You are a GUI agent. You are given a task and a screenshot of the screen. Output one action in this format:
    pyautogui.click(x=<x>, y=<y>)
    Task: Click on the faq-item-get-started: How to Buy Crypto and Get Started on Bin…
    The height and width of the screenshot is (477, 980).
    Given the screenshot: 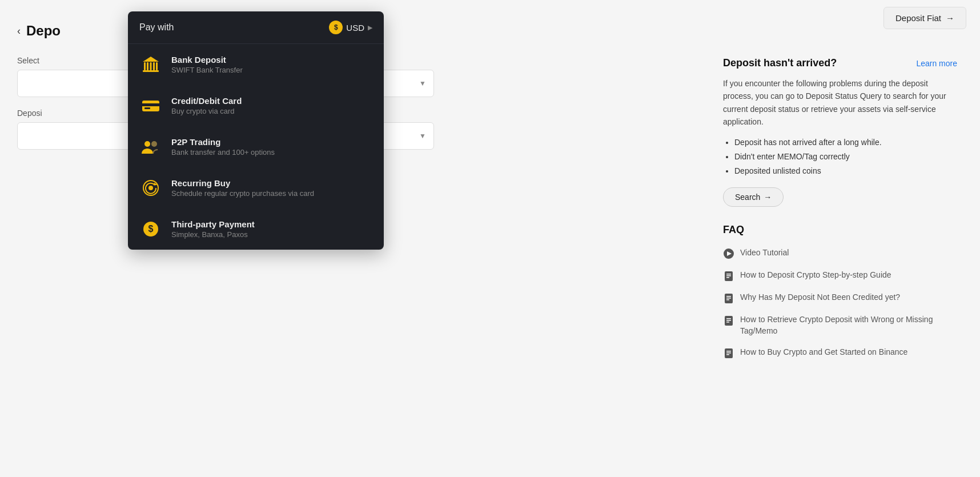 What is the action you would take?
    pyautogui.click(x=840, y=353)
    